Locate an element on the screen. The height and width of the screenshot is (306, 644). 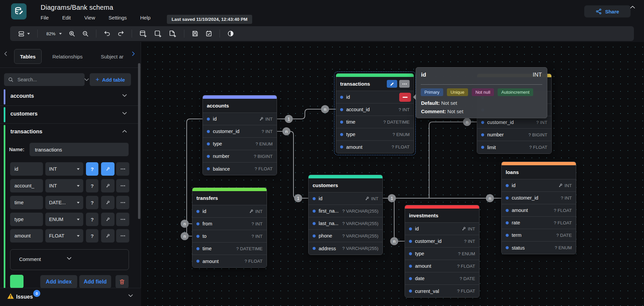
table-field-row: rate? FLOAT is located at coordinates (539, 223).